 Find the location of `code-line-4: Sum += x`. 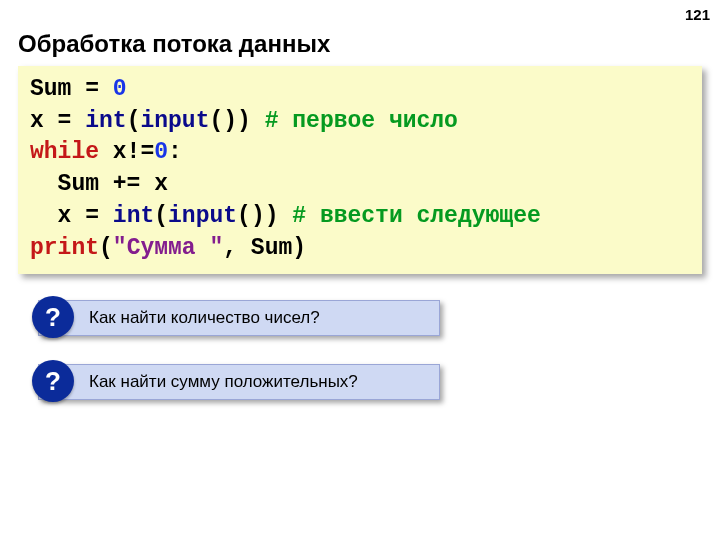

code-line-4: Sum += x is located at coordinates (360, 185).